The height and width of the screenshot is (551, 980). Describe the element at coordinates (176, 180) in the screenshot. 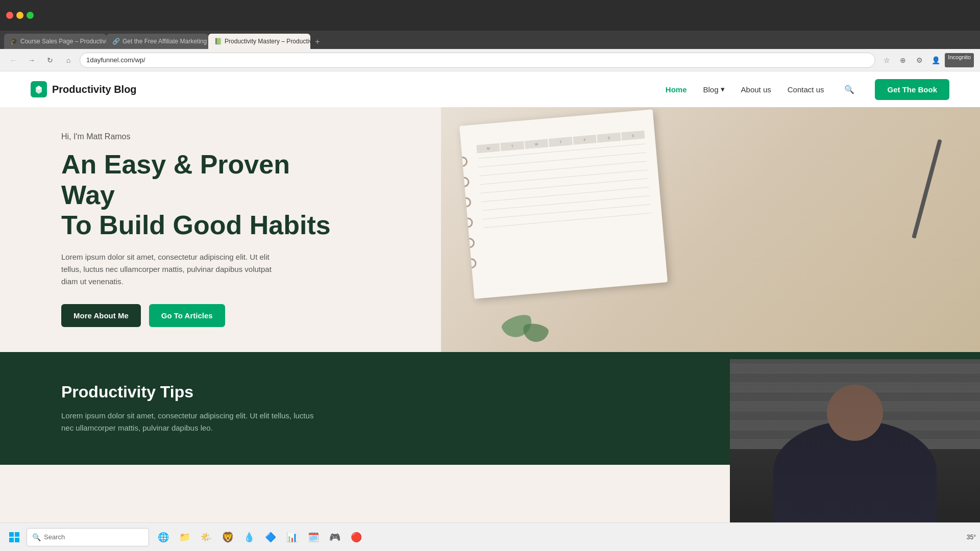

I see `hero-title-line1: An Easy & Proven Way` at that location.